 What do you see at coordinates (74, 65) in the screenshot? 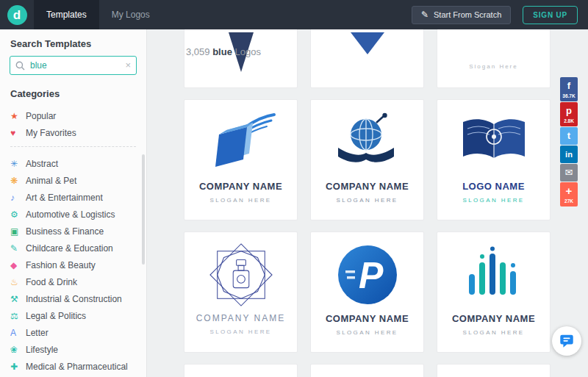
I see `search-box: ×` at bounding box center [74, 65].